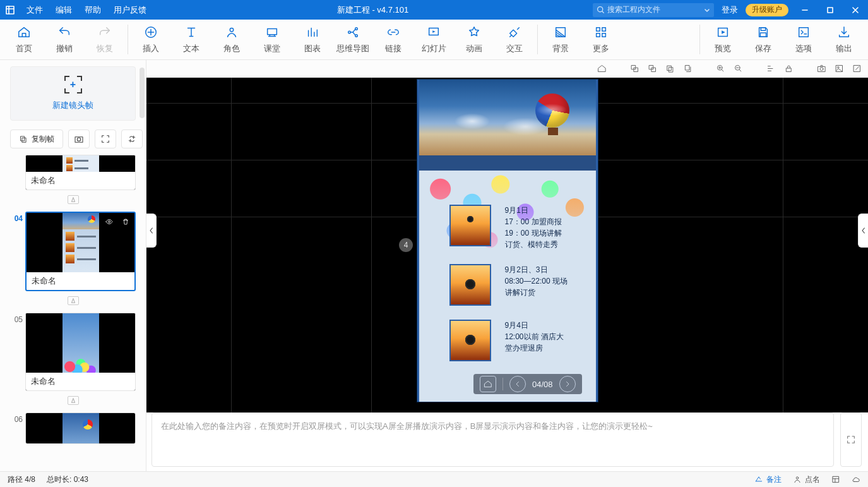  Describe the element at coordinates (836, 479) in the screenshot. I see `status-layout-button` at that location.